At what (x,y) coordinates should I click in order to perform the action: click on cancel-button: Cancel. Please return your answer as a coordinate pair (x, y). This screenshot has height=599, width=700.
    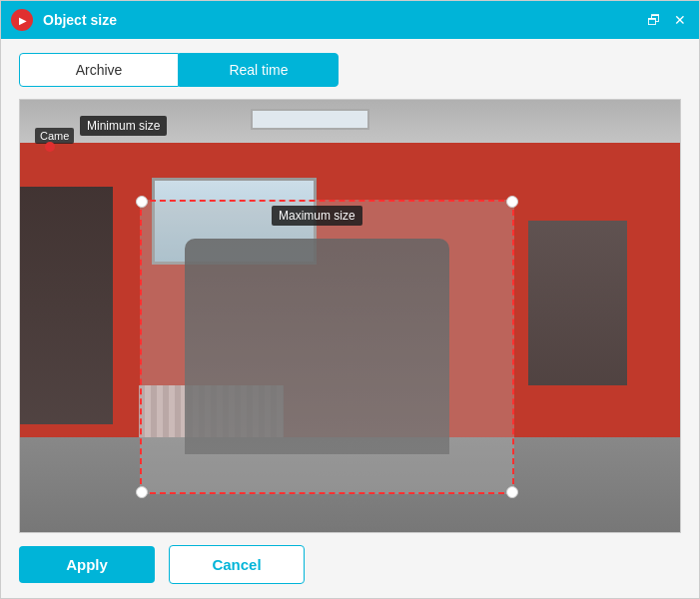
    Looking at the image, I should click on (237, 565).